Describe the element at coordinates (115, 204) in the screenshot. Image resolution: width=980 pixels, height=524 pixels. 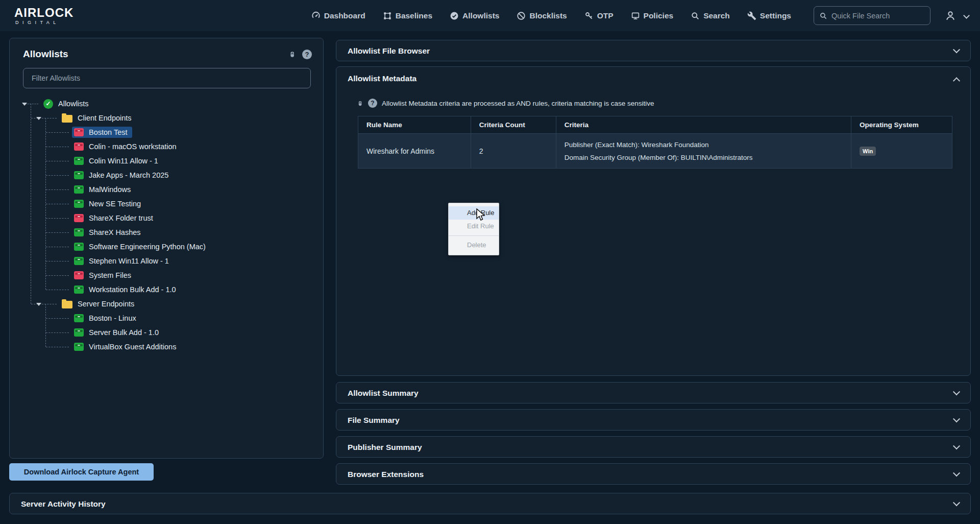
I see `tree-item-label: New SE Testing` at that location.